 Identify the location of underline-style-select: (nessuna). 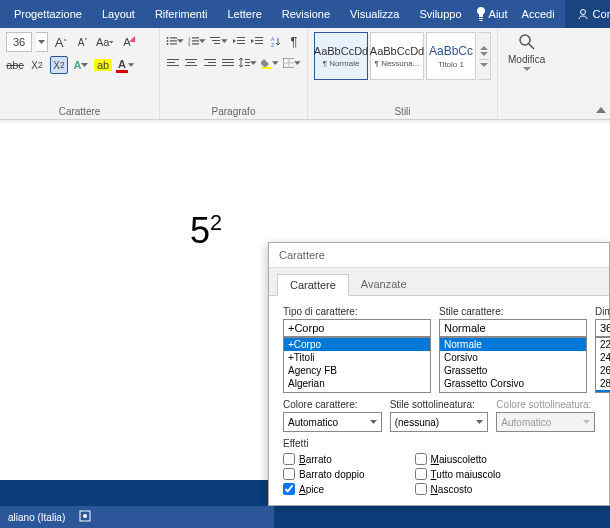
(440, 422).